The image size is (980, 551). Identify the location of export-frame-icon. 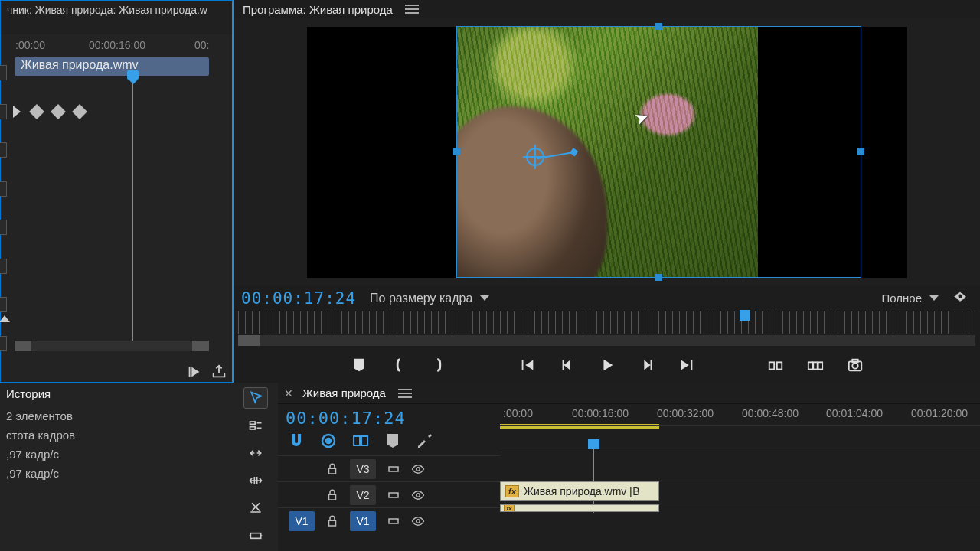
(219, 370).